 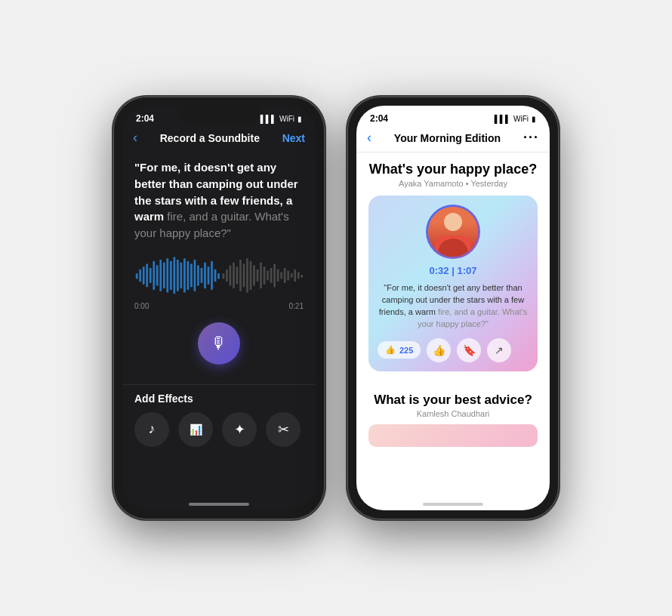 I want to click on post-meta: Ayaka Yamamoto • Yesterday, so click(x=453, y=183).